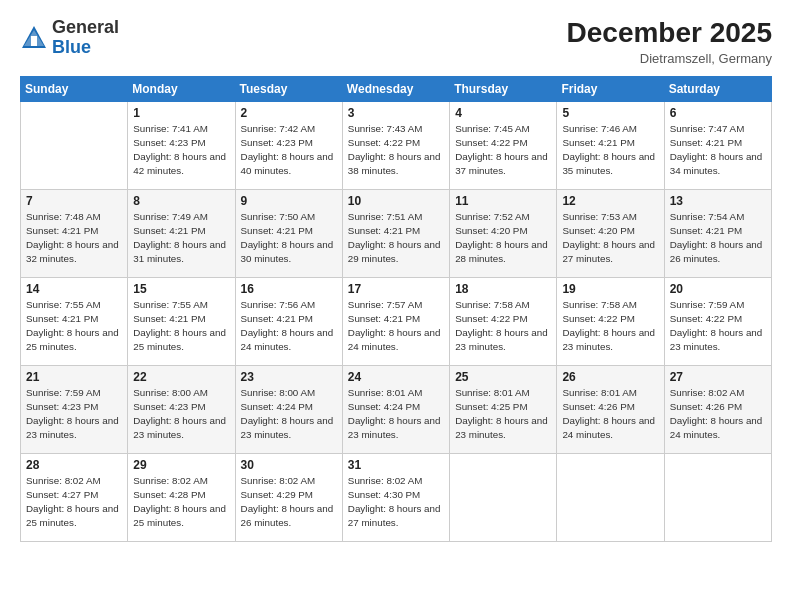 This screenshot has height=612, width=792. I want to click on day-number: 5, so click(610, 113).